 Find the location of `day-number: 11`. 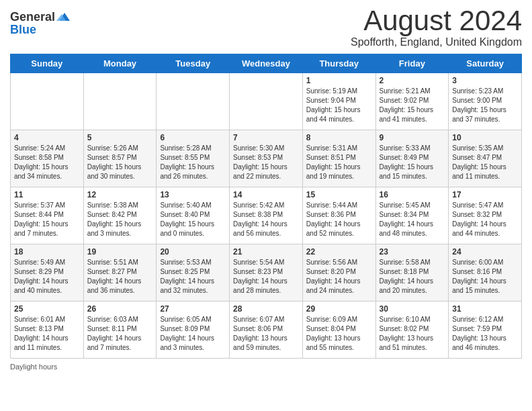

day-number: 11 is located at coordinates (47, 195).